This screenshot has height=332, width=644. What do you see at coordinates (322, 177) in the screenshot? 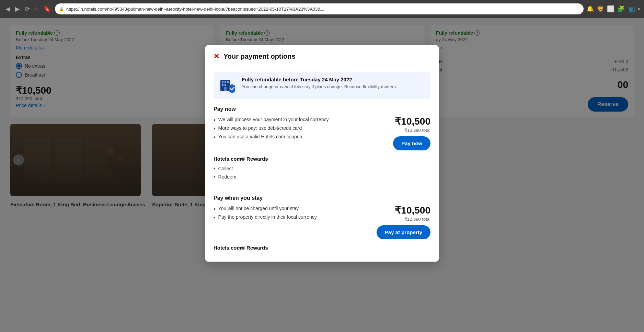
I see `rewards-redeem: Redeem` at bounding box center [322, 177].